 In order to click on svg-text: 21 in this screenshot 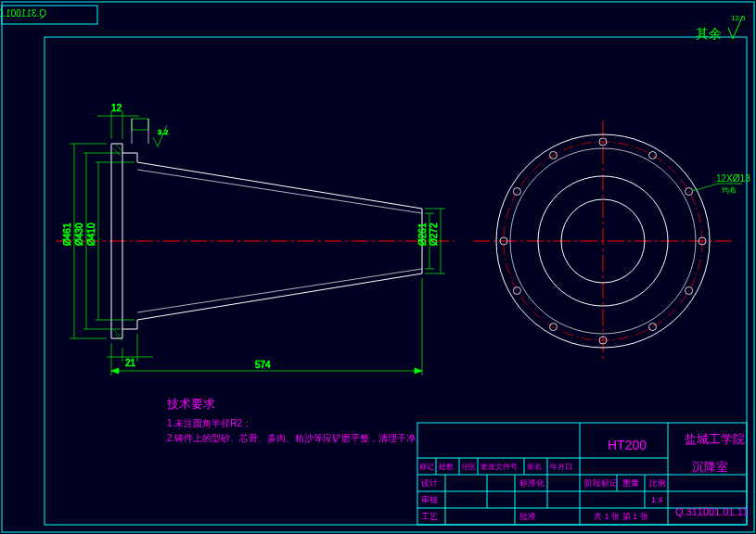, I will do `click(131, 363)`.